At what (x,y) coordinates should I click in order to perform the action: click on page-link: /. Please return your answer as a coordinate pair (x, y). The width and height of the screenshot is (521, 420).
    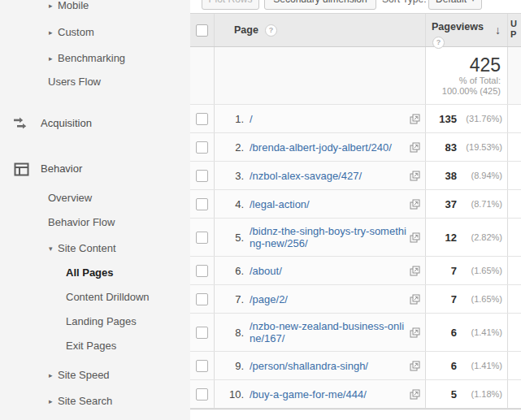
    Looking at the image, I should click on (328, 119).